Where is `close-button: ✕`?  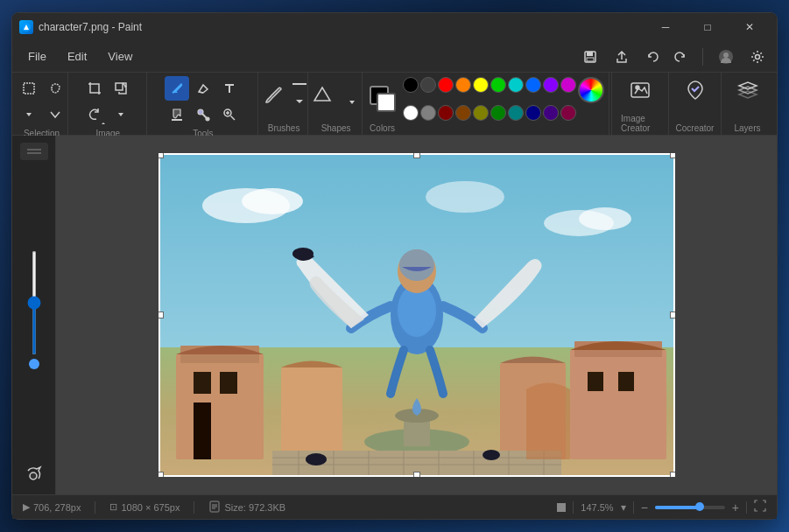 close-button: ✕ is located at coordinates (750, 27).